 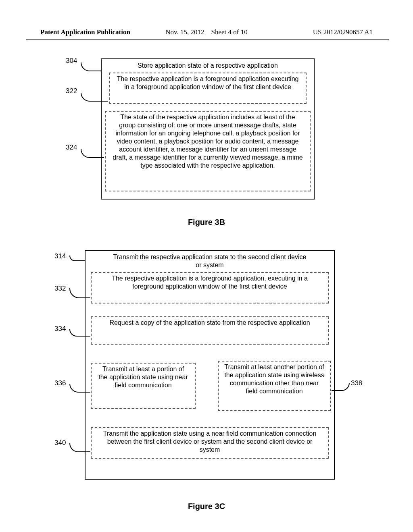 I want to click on step-314-title: Transmit the respective application stat…, so click(x=210, y=262).